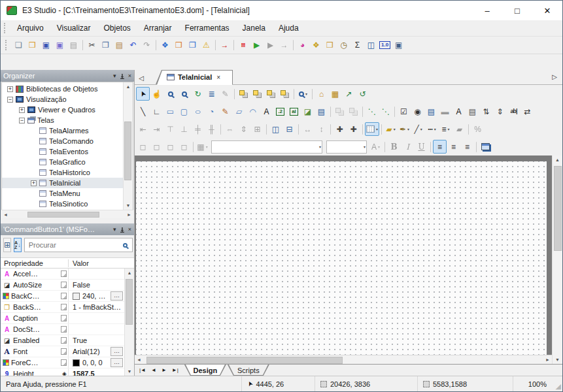  Describe the element at coordinates (353, 111) in the screenshot. I see `ungroup-button: ▾` at that location.